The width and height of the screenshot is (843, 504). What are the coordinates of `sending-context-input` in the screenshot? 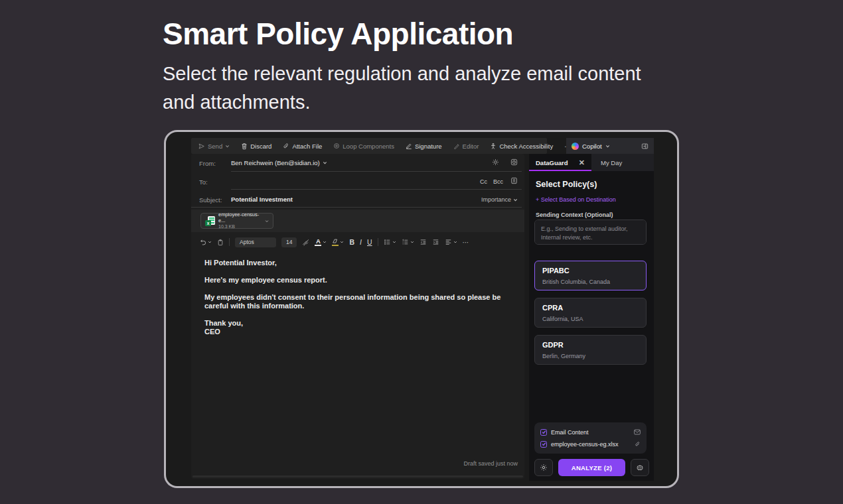 It's located at (591, 232).